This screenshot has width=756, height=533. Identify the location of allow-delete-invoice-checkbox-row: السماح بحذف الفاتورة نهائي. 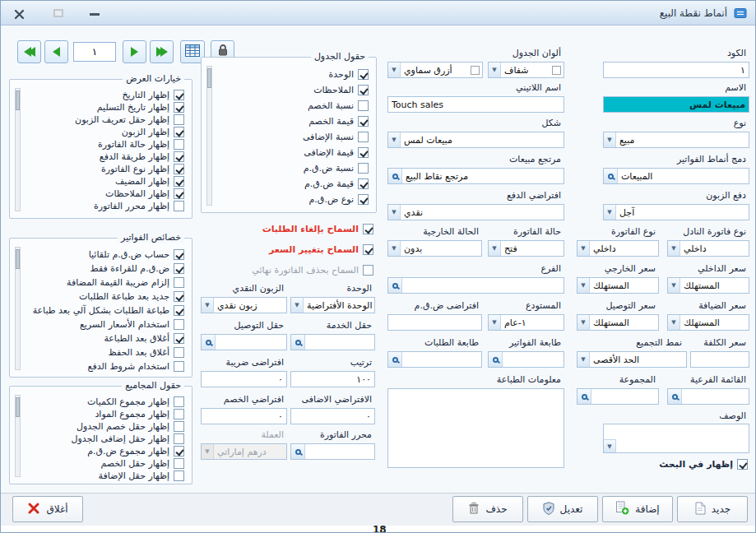
(313, 270).